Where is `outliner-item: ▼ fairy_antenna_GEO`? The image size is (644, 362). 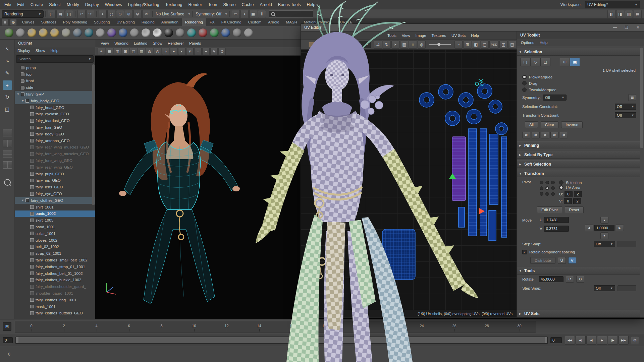 outliner-item: ▼ fairy_antenna_GEO is located at coordinates (55, 141).